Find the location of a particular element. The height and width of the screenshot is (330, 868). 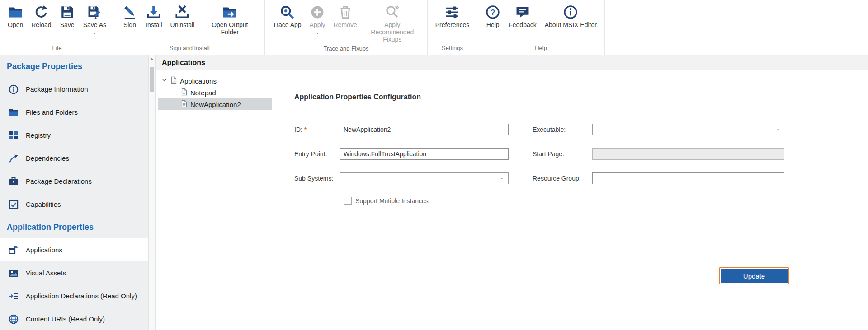

ribbon-reload-button: Reload is located at coordinates (41, 16).